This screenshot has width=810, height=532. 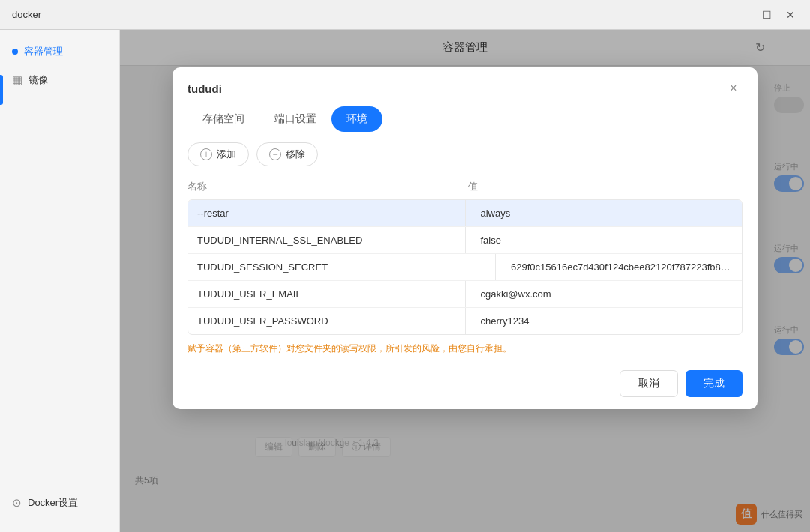 What do you see at coordinates (17, 80) in the screenshot?
I see `mirror-icon: ▦` at bounding box center [17, 80].